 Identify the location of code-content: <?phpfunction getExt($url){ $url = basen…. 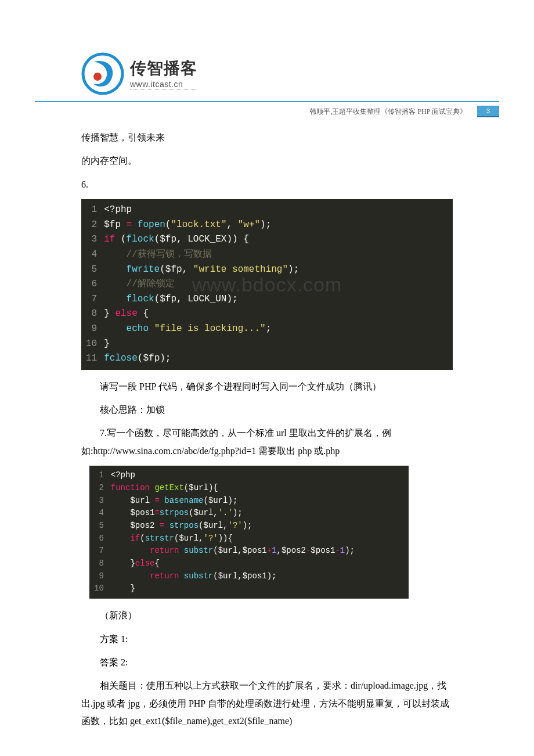
(236, 532).